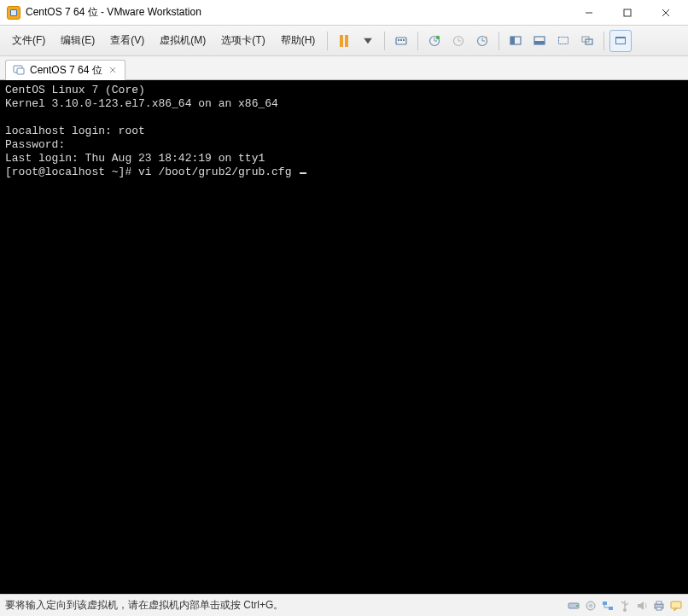  Describe the element at coordinates (344, 605) in the screenshot. I see `statusbar: 要将输入定向到该虚拟机，请在虚拟机内部单击或按 Ctrl+G。` at that location.